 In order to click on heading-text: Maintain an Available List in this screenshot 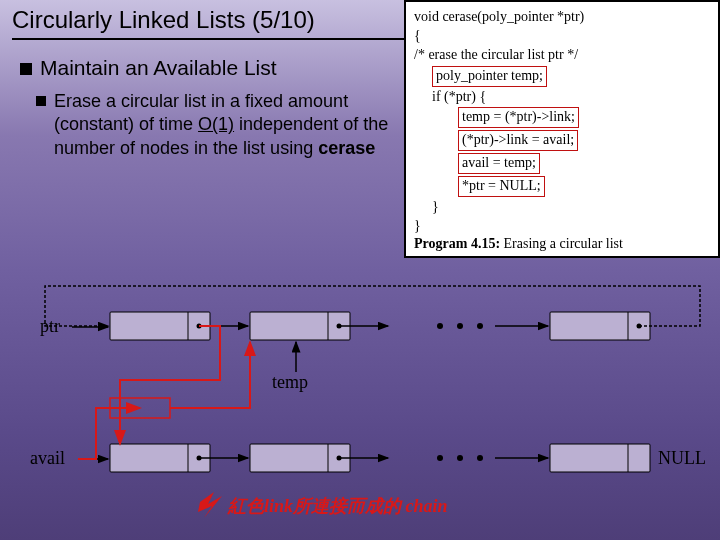, I will do `click(158, 68)`.